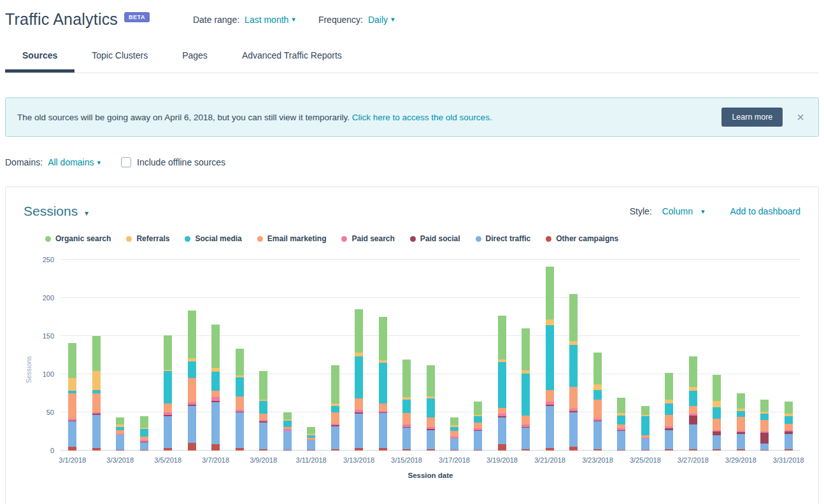  What do you see at coordinates (622, 424) in the screenshot?
I see `stacked-bar-3/24/2018` at bounding box center [622, 424].